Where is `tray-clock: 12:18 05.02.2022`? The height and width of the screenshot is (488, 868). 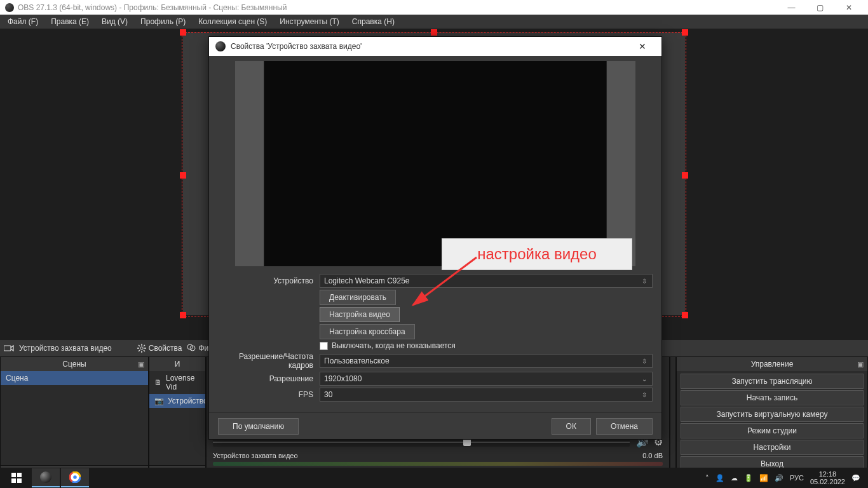 tray-clock: 12:18 05.02.2022 is located at coordinates (827, 478).